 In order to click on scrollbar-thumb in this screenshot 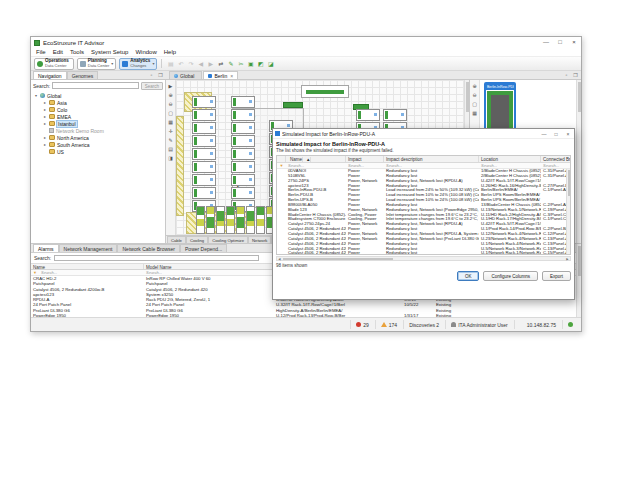, I will do `click(338, 259)`.